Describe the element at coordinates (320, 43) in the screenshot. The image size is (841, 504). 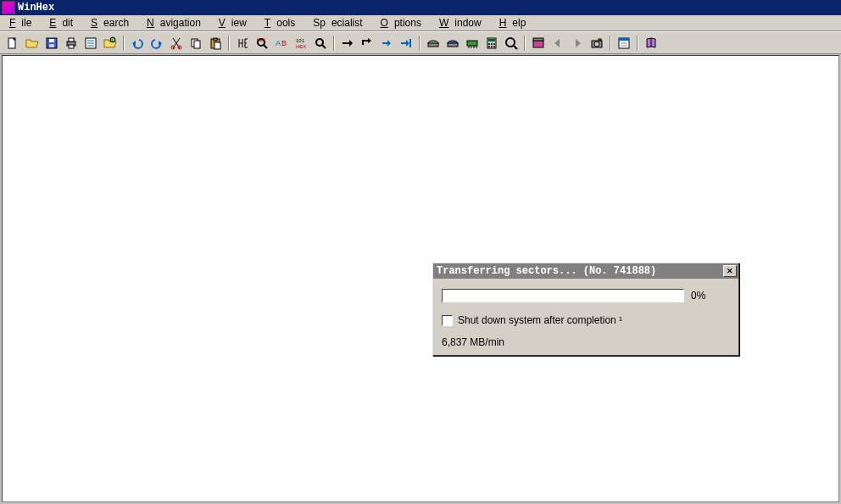
I see `goto-icon` at that location.